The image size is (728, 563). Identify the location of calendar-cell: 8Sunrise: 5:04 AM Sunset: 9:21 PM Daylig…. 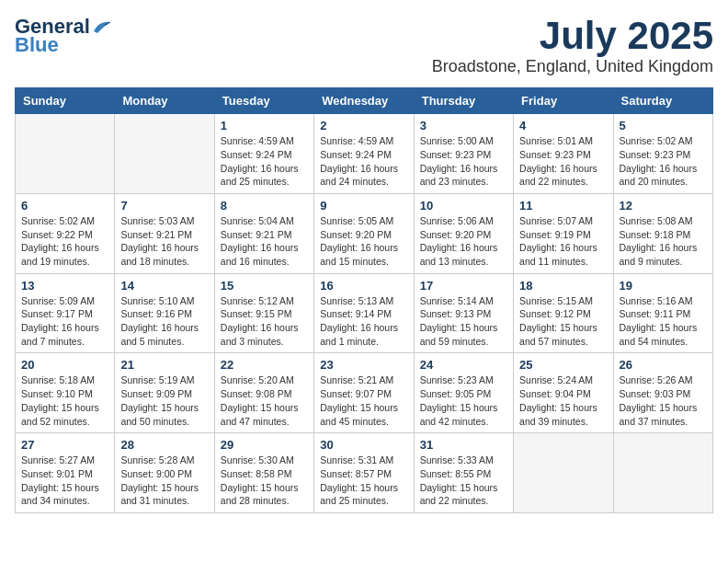
(264, 234).